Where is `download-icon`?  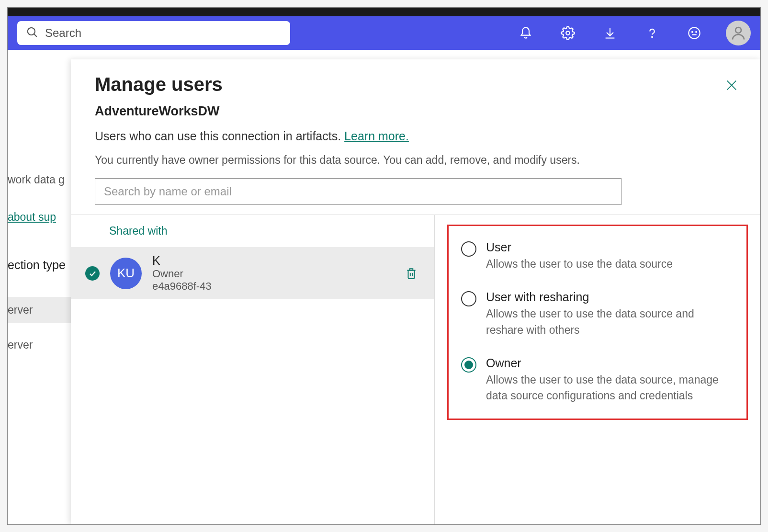
download-icon is located at coordinates (610, 33).